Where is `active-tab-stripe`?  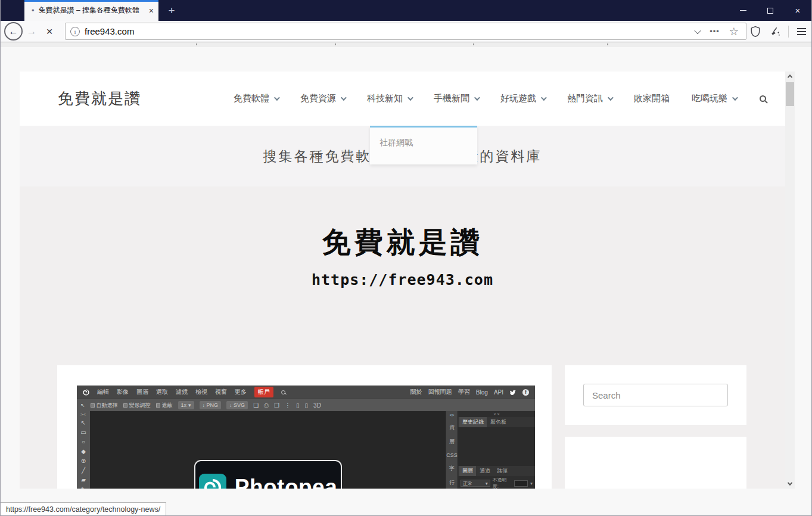 active-tab-stripe is located at coordinates (92, 1).